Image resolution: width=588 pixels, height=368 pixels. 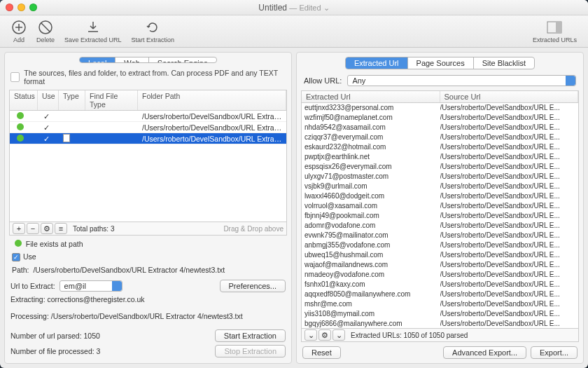 What do you see at coordinates (148, 60) in the screenshot?
I see `left-tabs: Local Web Search Engine` at bounding box center [148, 60].